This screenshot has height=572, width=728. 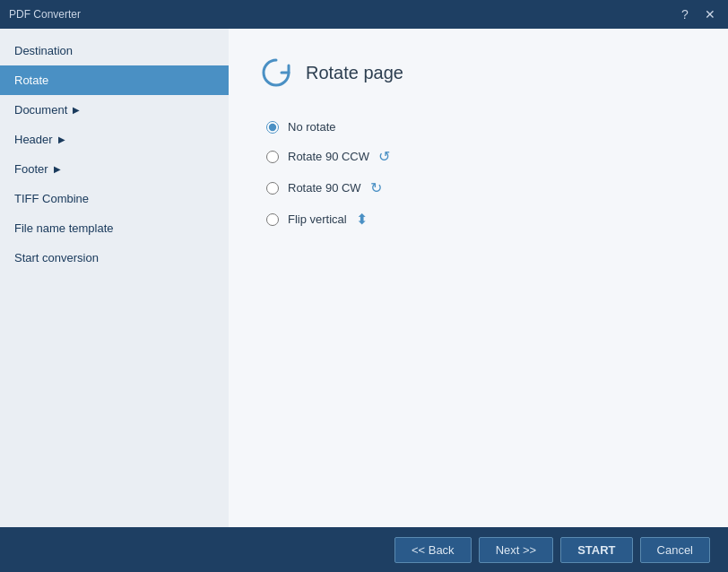 I want to click on title-bar: PDF Converter ? ✕, so click(x=364, y=14).